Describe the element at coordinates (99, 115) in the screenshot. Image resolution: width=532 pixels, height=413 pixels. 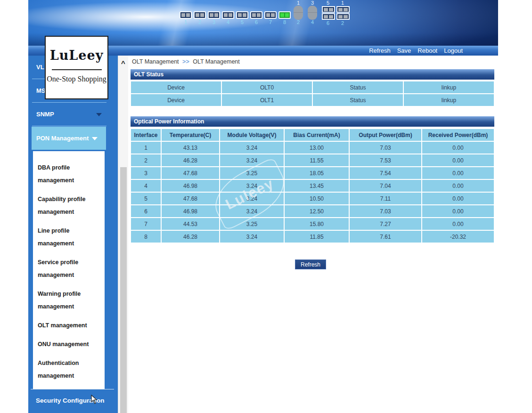
I see `chevron-down-icon` at that location.